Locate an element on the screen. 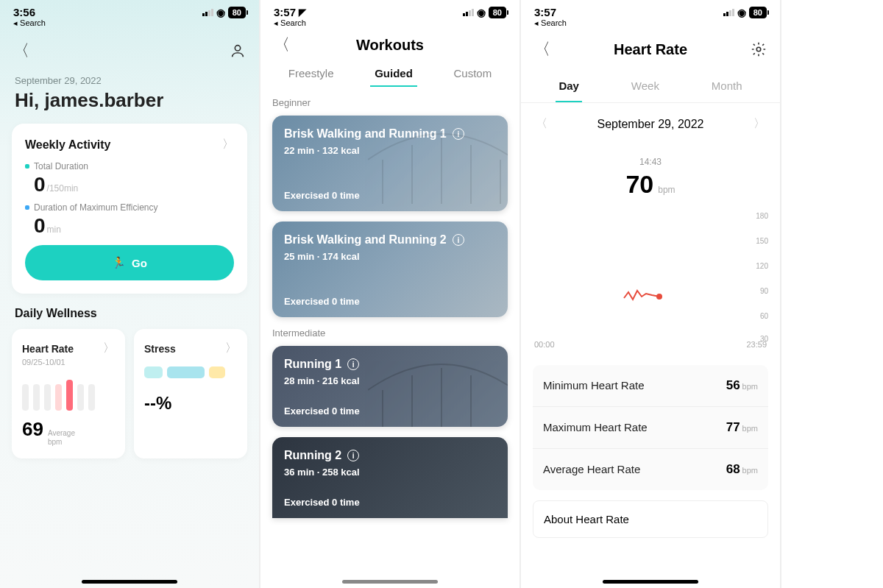  heart-rate-card: Heart Rate〉 09/25-10/01 69Averagebpm is located at coordinates (68, 394).